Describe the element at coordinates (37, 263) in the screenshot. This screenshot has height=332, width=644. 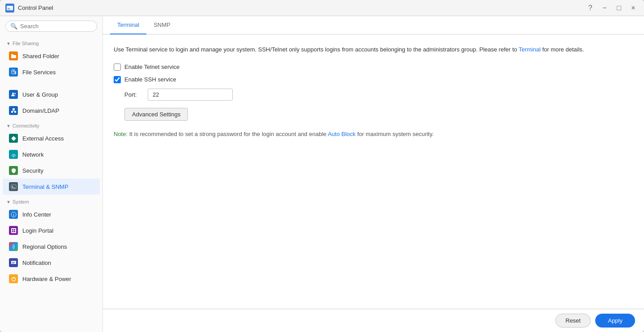
I see `notification-label: Notification` at that location.